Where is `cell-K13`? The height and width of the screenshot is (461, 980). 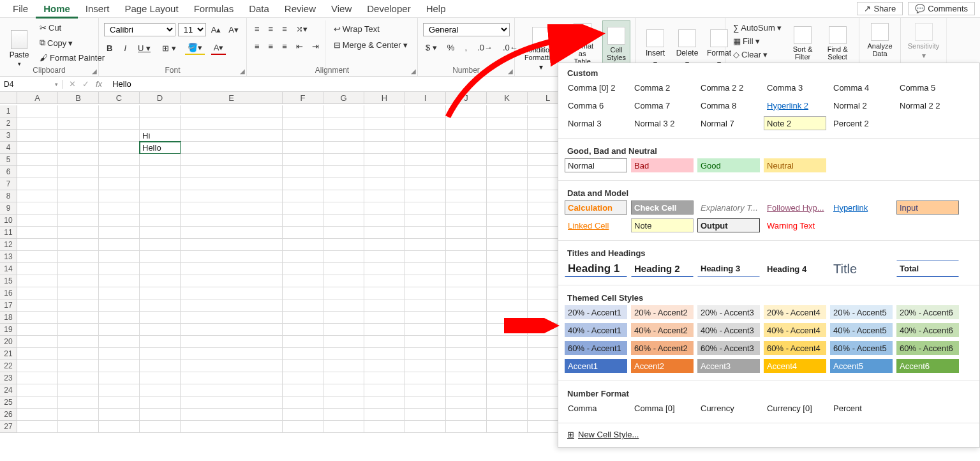
cell-K13 is located at coordinates (507, 257).